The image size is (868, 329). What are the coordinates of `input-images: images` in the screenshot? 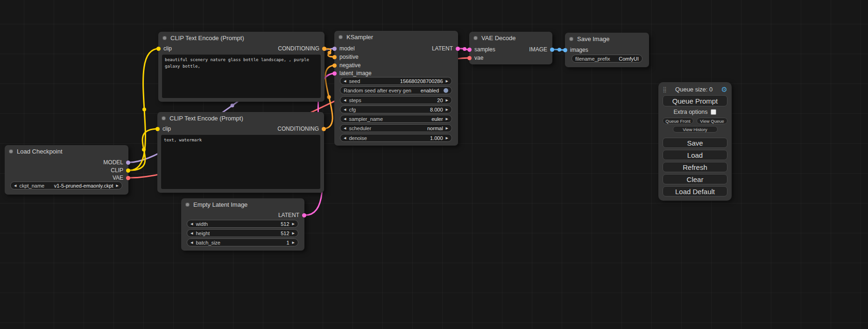 It's located at (576, 50).